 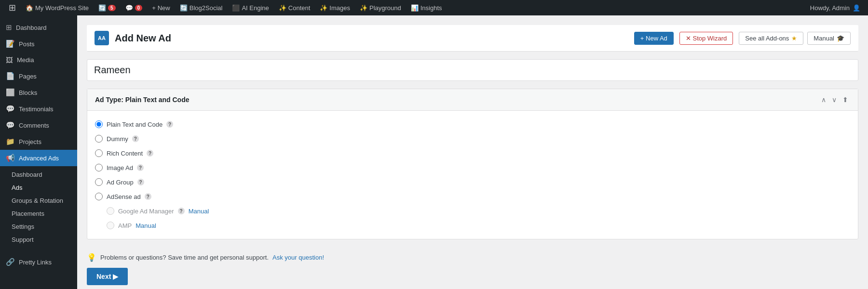 What do you see at coordinates (845, 100) in the screenshot?
I see `panel-toggle-button: ⬆` at bounding box center [845, 100].